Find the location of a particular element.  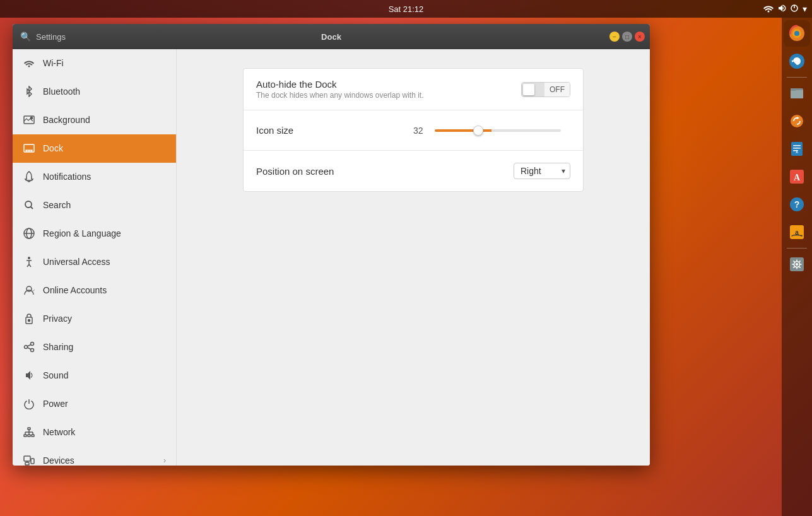

search-icon: 🔍 is located at coordinates (25, 37).